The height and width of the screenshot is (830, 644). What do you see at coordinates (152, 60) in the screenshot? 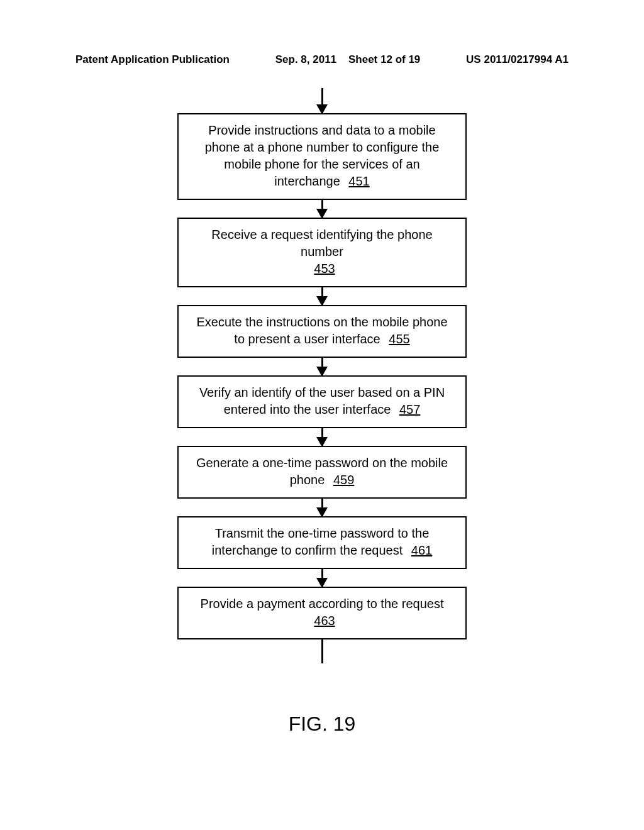
I see `header-left: Patent Application Publication` at bounding box center [152, 60].